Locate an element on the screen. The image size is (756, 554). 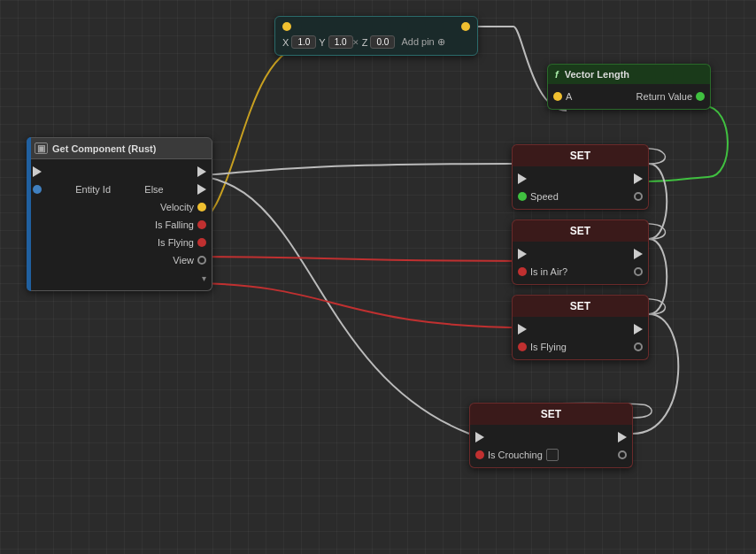
set-isflying-header: SET is located at coordinates (581, 306).